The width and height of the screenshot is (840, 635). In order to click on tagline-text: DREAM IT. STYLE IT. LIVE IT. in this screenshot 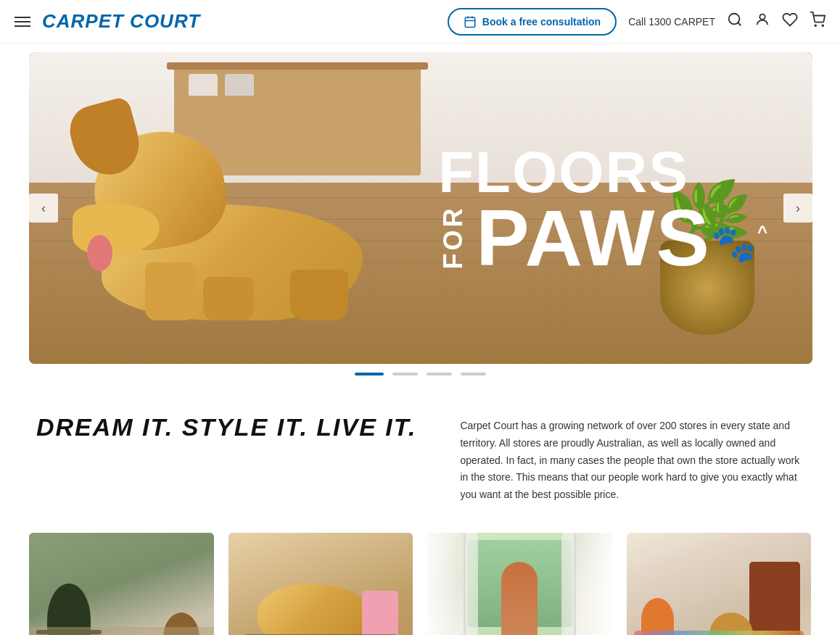, I will do `click(226, 428)`.